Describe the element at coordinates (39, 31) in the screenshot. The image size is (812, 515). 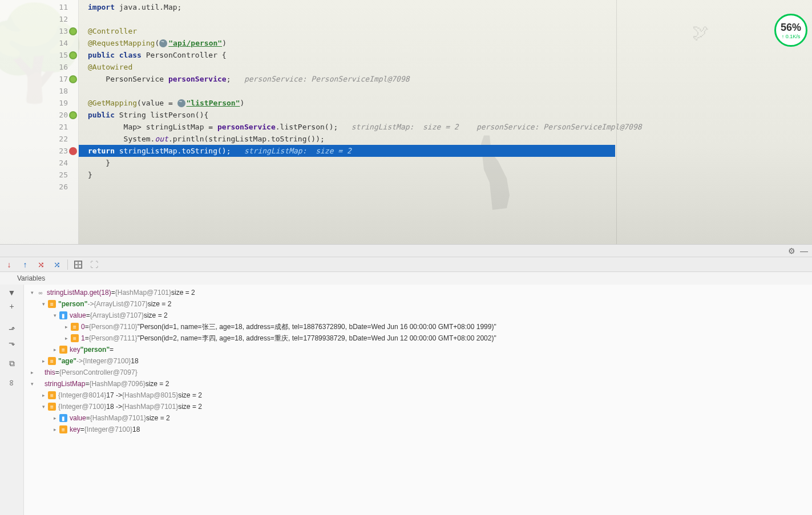
I see `gutter-line: 13` at that location.